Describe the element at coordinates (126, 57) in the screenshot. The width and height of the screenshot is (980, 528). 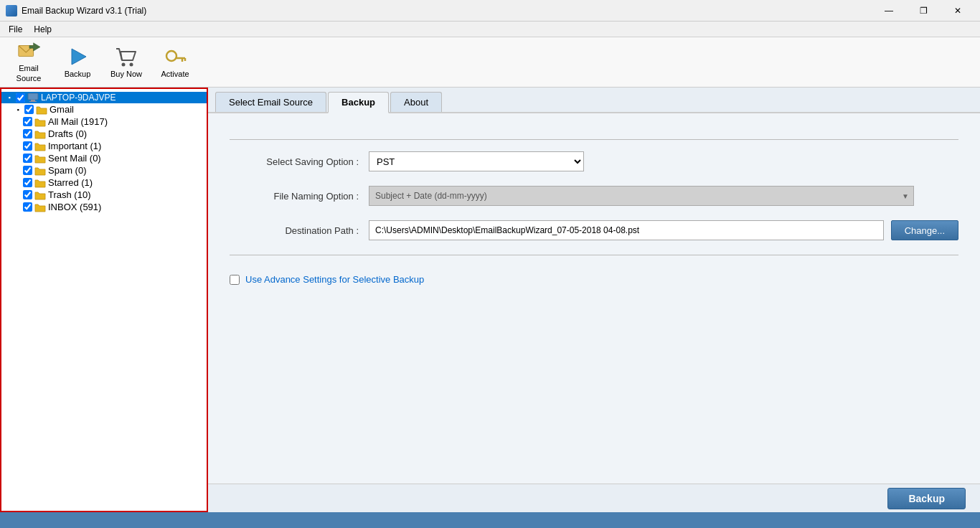
I see `buy-now-icon` at that location.